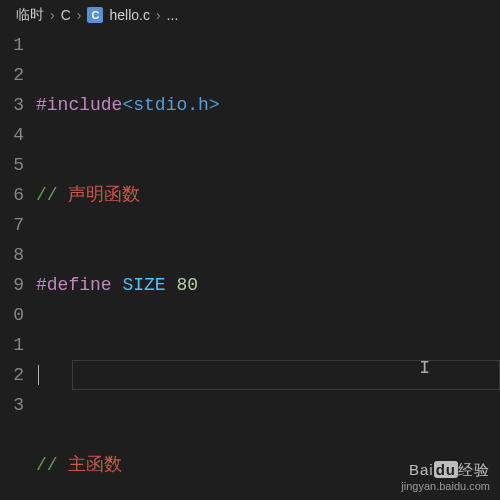  Describe the element at coordinates (446, 486) in the screenshot. I see `watermark-url: jingyan.baidu.com` at that location.